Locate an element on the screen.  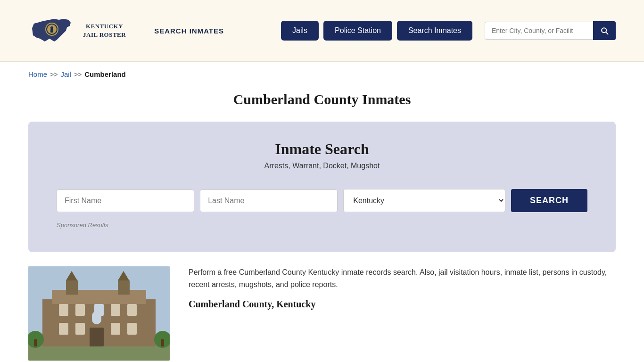
breadcrumb-jail: Jail is located at coordinates (66, 74).